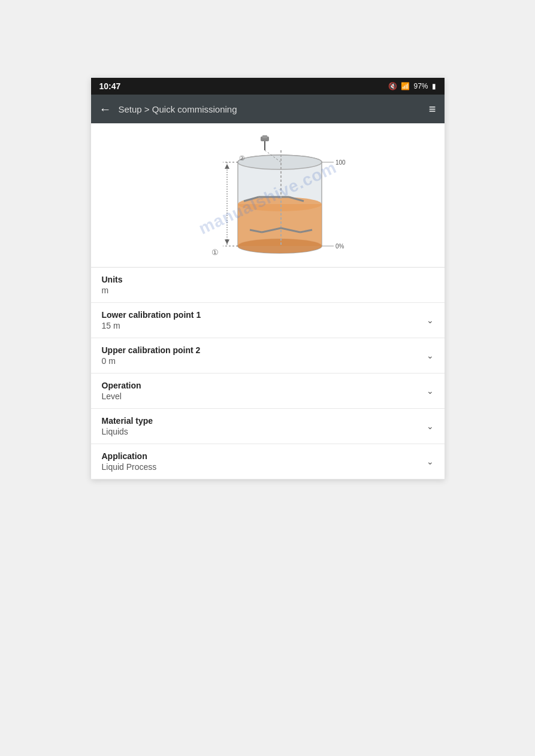  Describe the element at coordinates (430, 320) in the screenshot. I see `lower-cal-chevron: ⌄` at that location.